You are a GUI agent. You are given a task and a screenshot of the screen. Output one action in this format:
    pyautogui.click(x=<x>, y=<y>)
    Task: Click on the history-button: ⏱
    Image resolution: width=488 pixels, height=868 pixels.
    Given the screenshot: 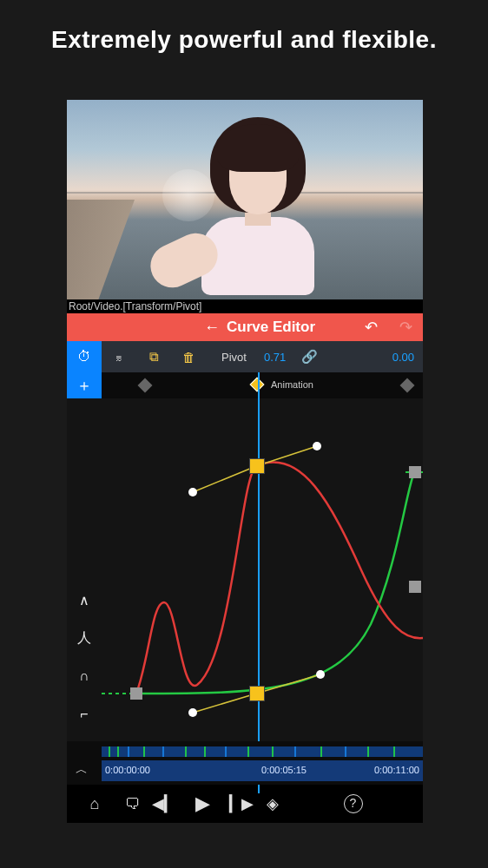 What is the action you would take?
    pyautogui.click(x=84, y=357)
    